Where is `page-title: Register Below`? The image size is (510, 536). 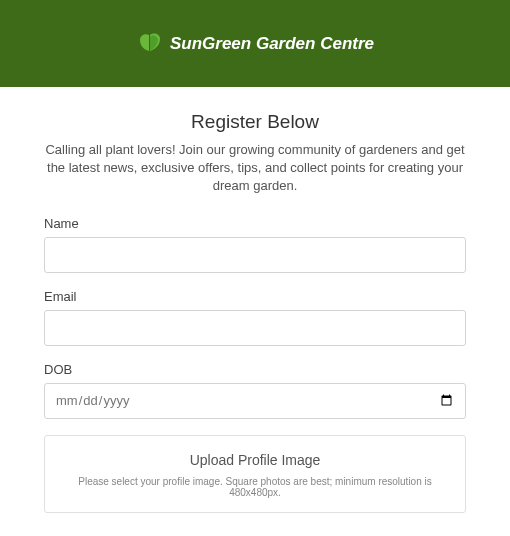
page-title: Register Below is located at coordinates (255, 122).